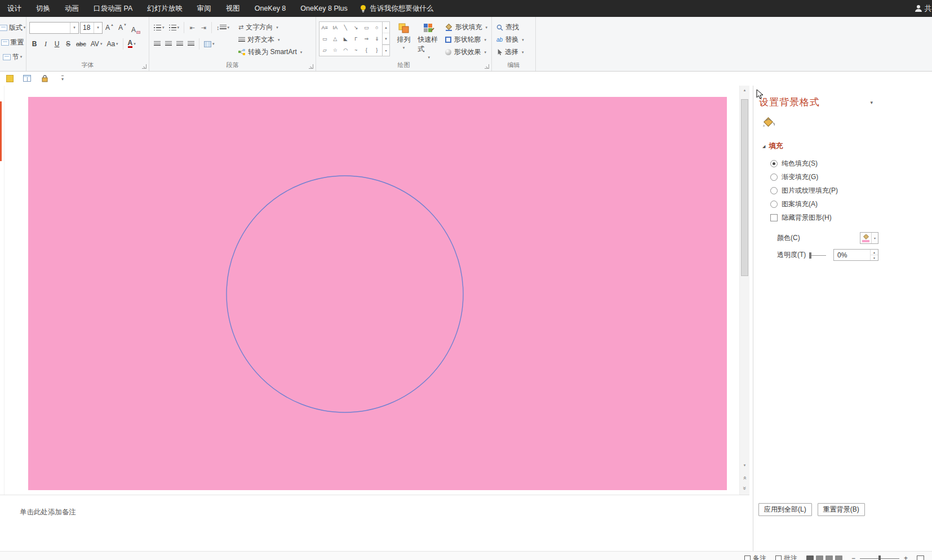 This screenshot has width=932, height=560. I want to click on comments-toggle-button: 批注, so click(787, 557).